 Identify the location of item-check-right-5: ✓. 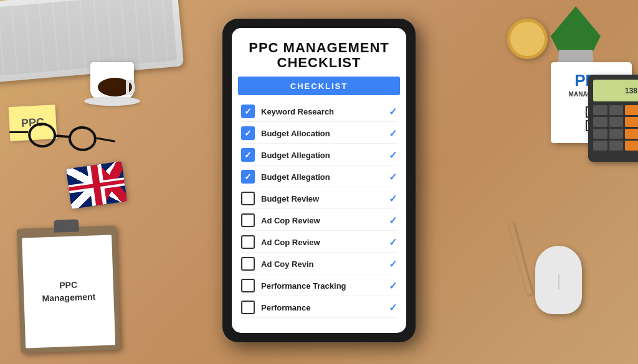
(393, 199).